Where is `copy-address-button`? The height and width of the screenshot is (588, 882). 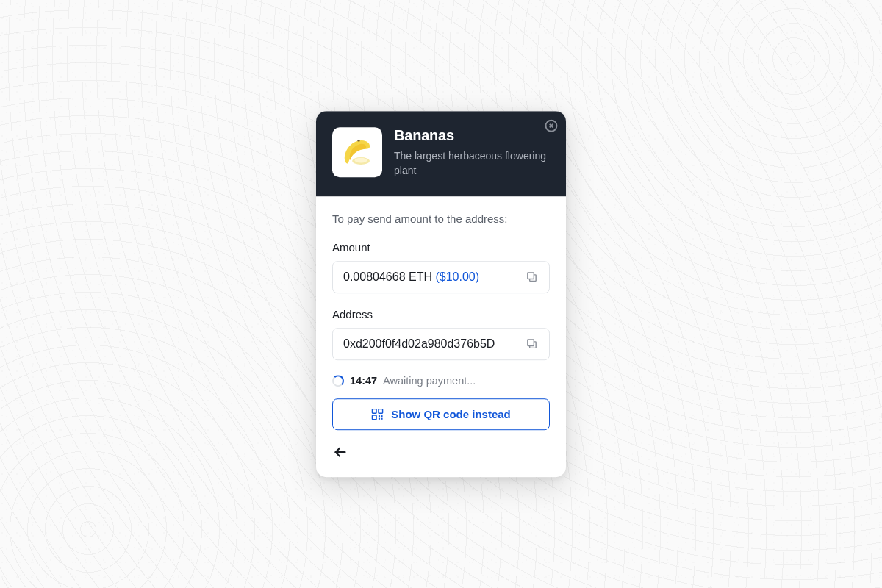
copy-address-button is located at coordinates (532, 344).